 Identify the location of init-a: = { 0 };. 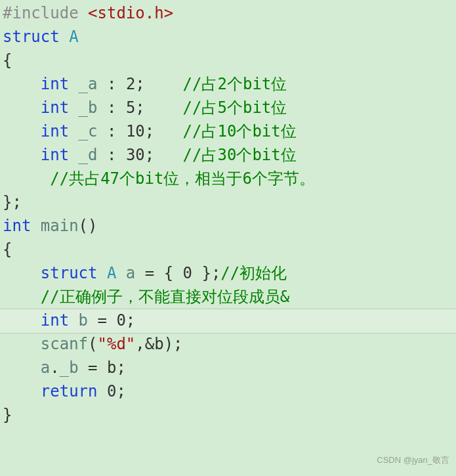
(178, 273).